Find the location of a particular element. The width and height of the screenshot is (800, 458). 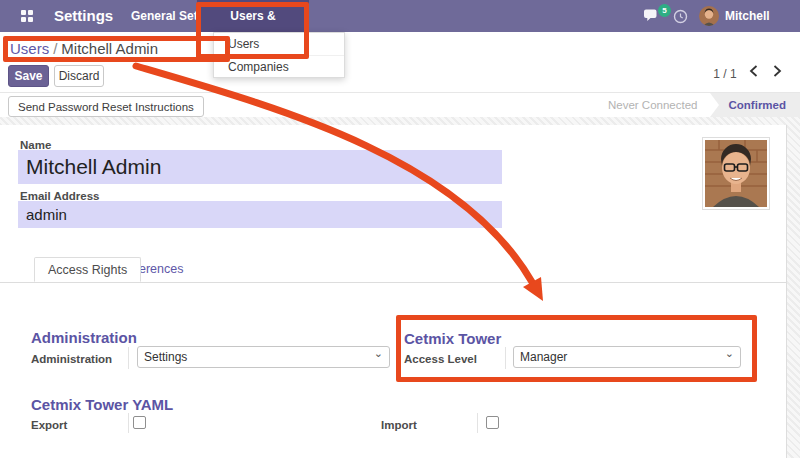

name-input is located at coordinates (260, 167).